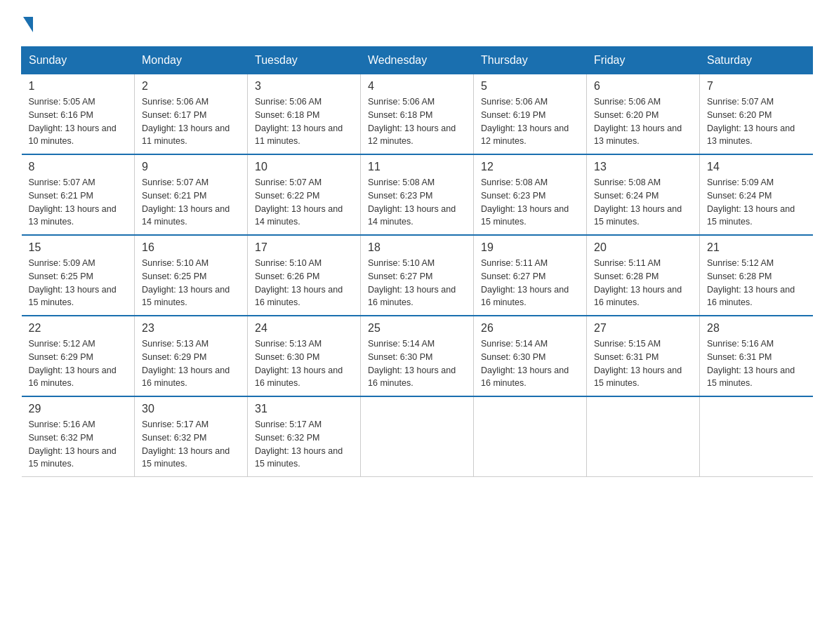 The width and height of the screenshot is (834, 644). I want to click on calendar-header: SundayMondayTuesdayWednesdayThursdayFrid…, so click(417, 60).